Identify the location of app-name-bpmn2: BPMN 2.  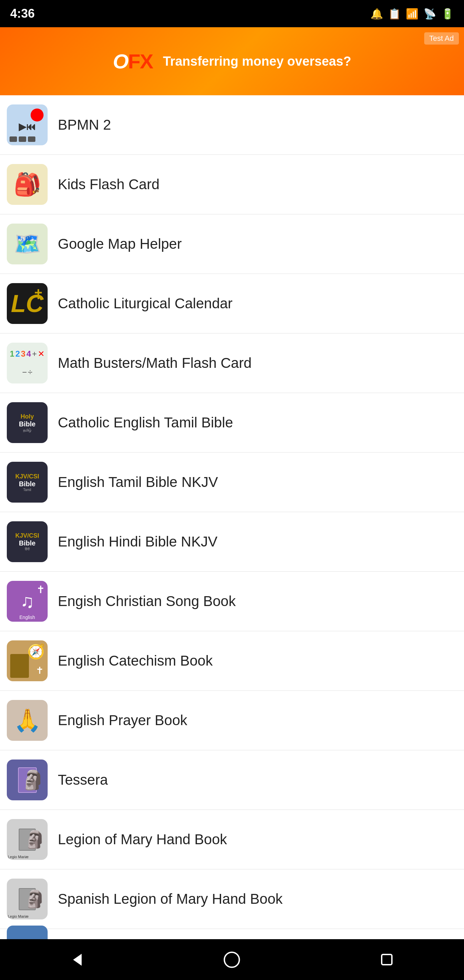
(84, 125).